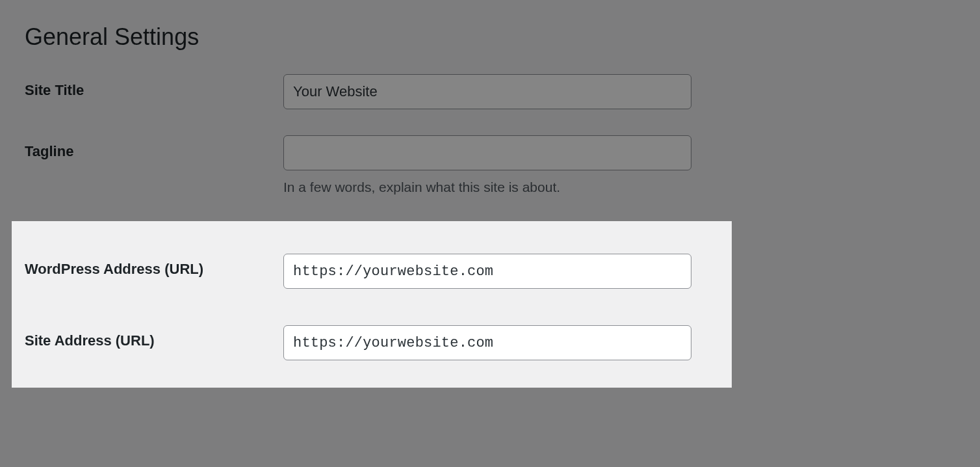 The image size is (980, 467). Describe the element at coordinates (372, 271) in the screenshot. I see `wp-address-row: WordPress Address (URL)` at that location.